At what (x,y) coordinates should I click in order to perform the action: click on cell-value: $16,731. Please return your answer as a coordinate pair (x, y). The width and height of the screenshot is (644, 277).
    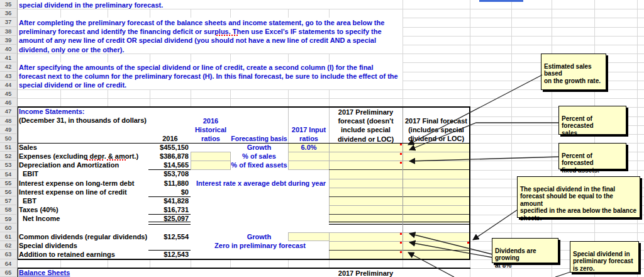
    Looking at the image, I should click on (169, 210).